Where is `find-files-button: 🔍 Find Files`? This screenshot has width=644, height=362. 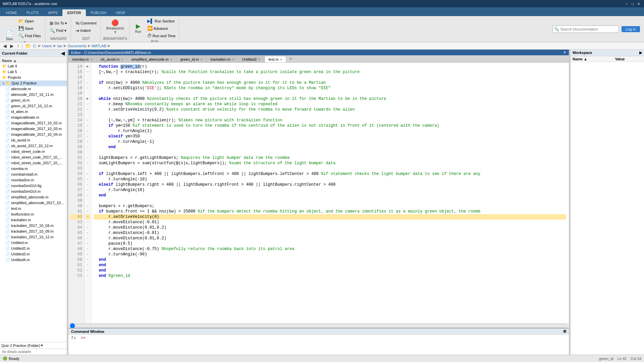
find-files-button: 🔍 Find Files is located at coordinates (30, 36).